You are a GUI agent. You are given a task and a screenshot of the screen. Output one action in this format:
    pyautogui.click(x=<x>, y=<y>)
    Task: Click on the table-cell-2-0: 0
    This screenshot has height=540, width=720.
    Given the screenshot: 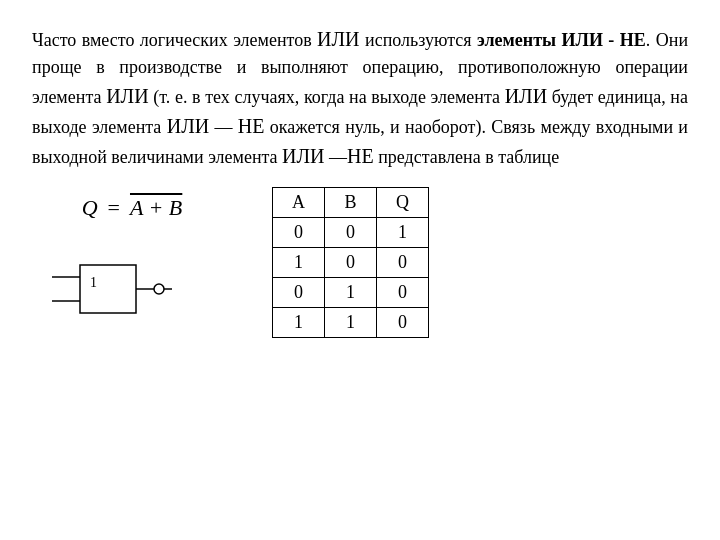 What is the action you would take?
    pyautogui.click(x=299, y=293)
    